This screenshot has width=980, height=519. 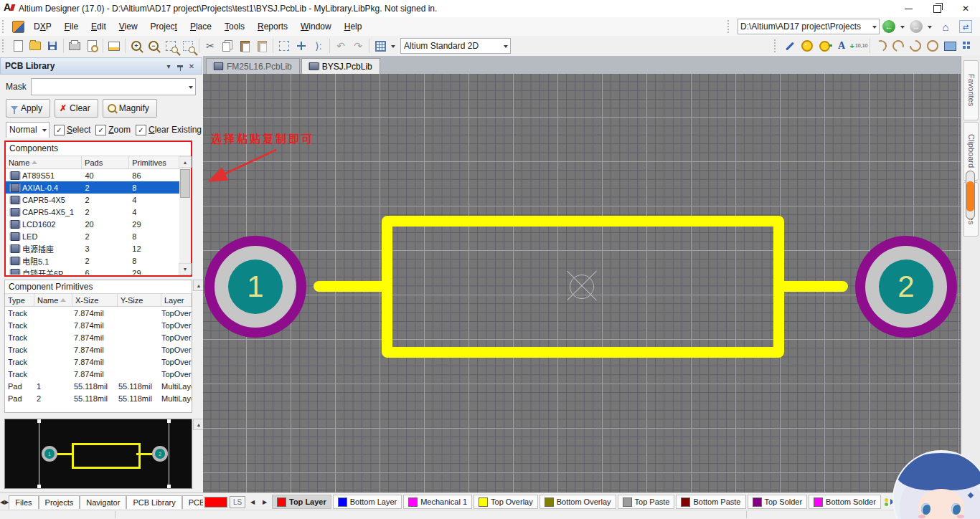 I want to click on arc-center-button, so click(x=881, y=46).